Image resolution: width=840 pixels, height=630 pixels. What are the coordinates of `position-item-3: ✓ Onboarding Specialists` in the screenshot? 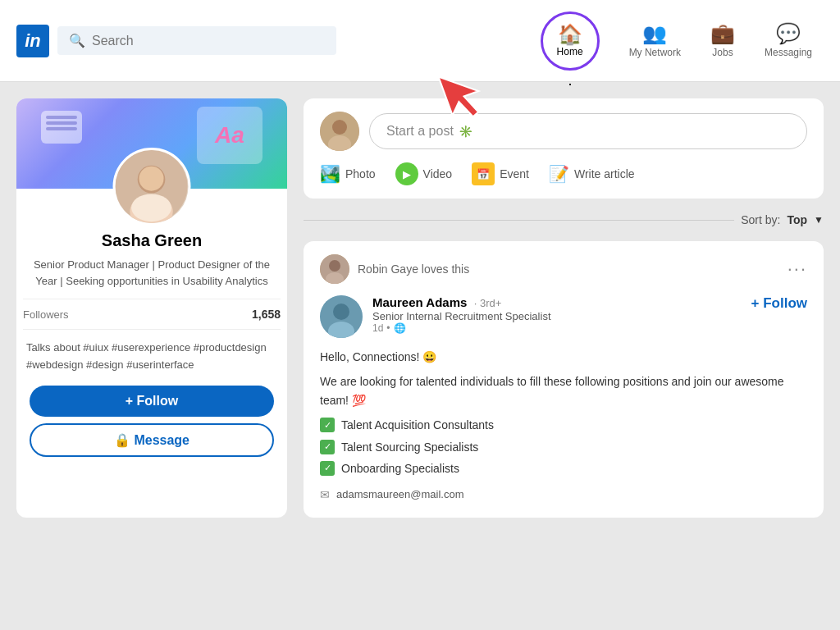 It's located at (564, 468).